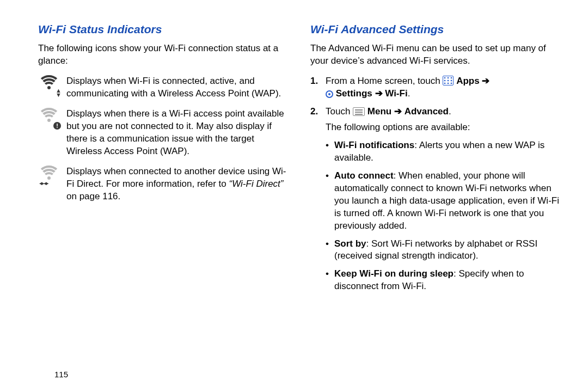 This screenshot has height=392, width=588. What do you see at coordinates (52, 120) in the screenshot?
I see `wifi-available-icon: !` at bounding box center [52, 120].